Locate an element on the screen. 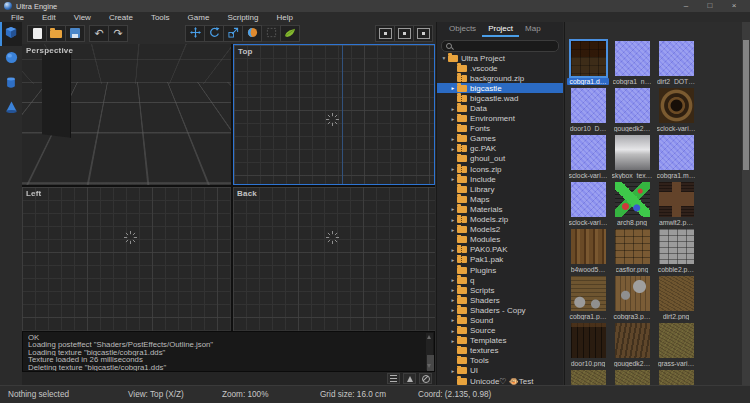  redo-button: ↷ is located at coordinates (118, 34).